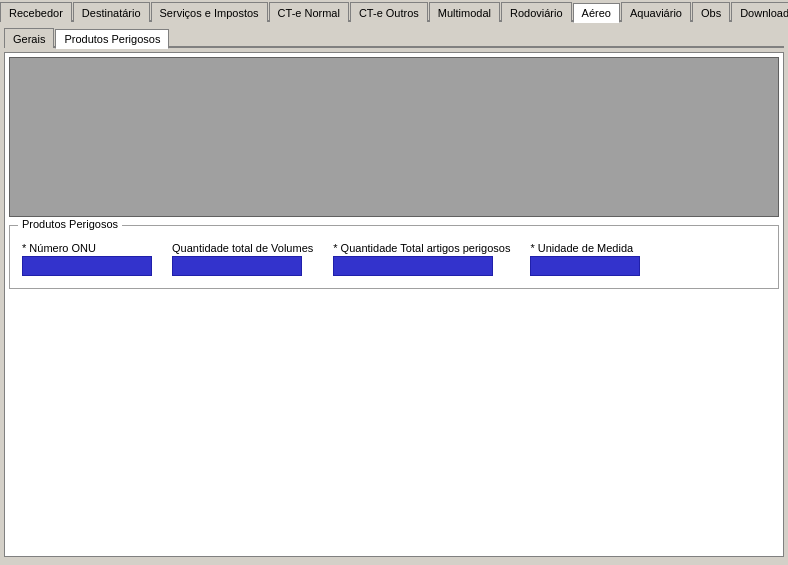 Image resolution: width=788 pixels, height=565 pixels. Describe the element at coordinates (210, 12) in the screenshot. I see `tab-servicos-impostos: Serviços e Impostos` at that location.